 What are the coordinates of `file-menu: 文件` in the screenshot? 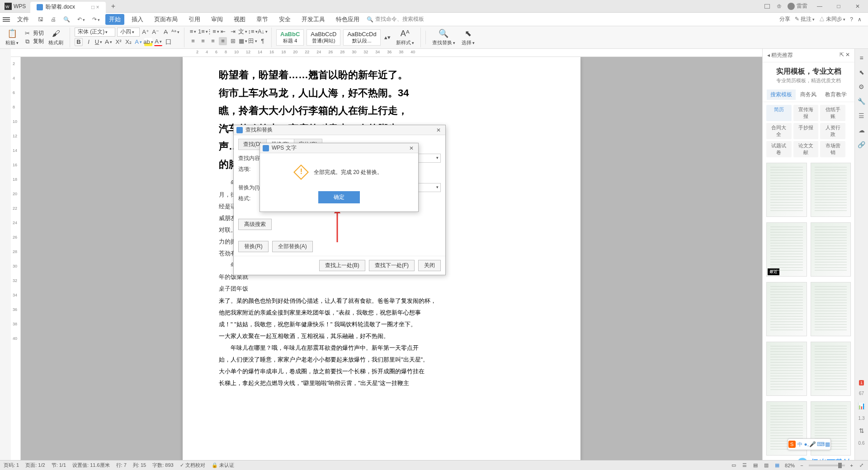 It's located at (23, 19).